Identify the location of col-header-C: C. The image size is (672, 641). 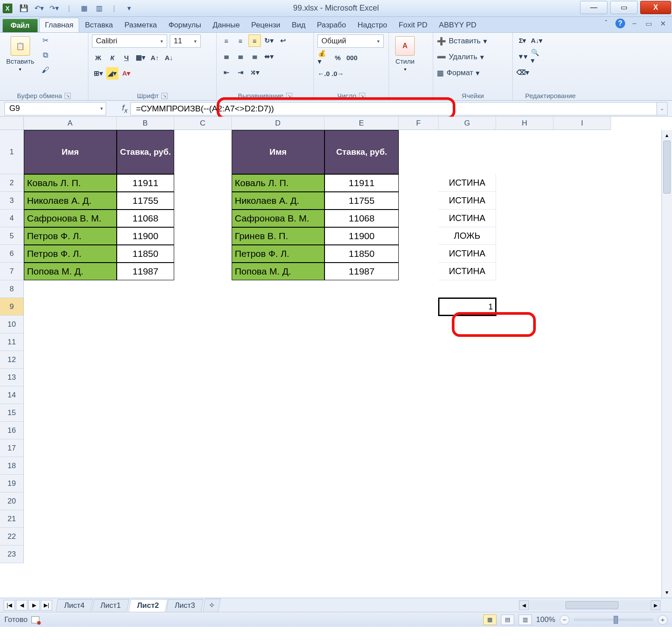
(203, 123).